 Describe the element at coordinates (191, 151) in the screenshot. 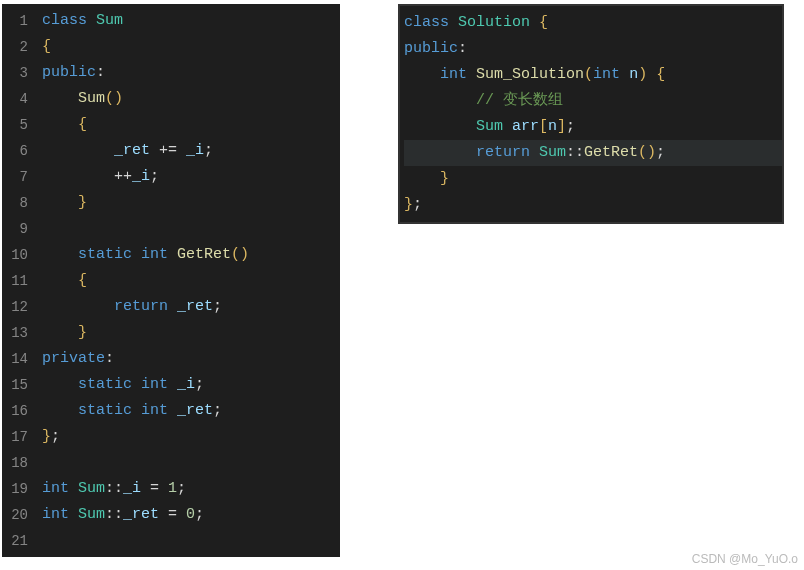

I see `code-line: _ret += _i;` at that location.